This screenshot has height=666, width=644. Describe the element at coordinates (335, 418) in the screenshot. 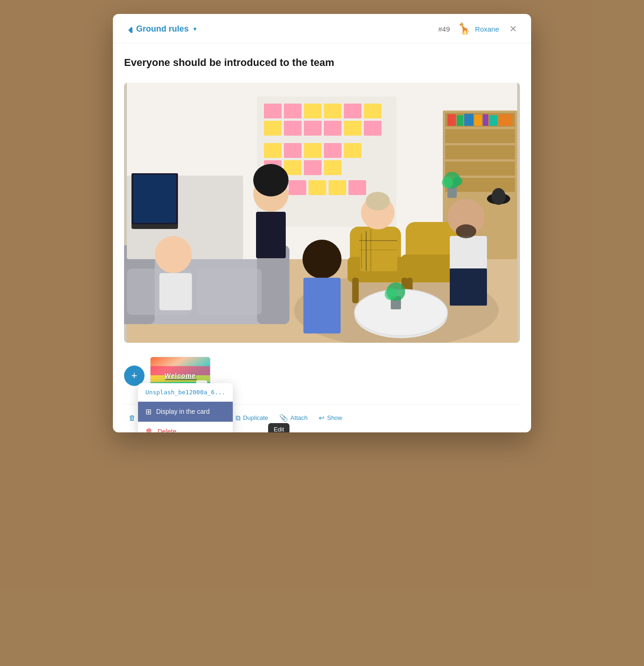

I see `show-action-label: Show` at that location.